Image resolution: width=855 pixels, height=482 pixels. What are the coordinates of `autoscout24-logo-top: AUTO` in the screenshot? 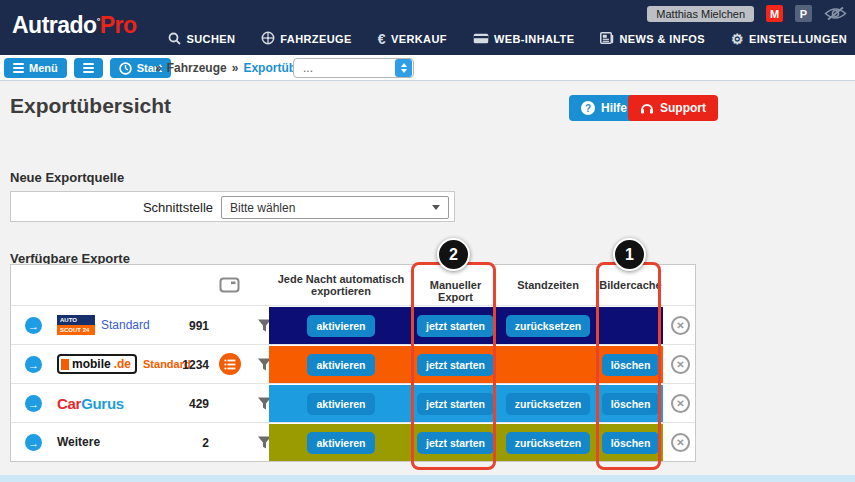 It's located at (76, 320).